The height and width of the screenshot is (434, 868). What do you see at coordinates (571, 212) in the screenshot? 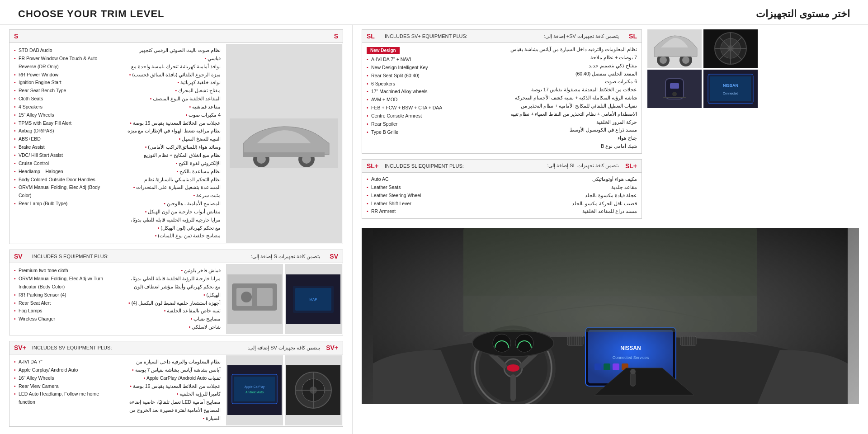
I see `feature-item-ar: مسند ذراع للمقاعد الخلفية` at bounding box center [571, 212].